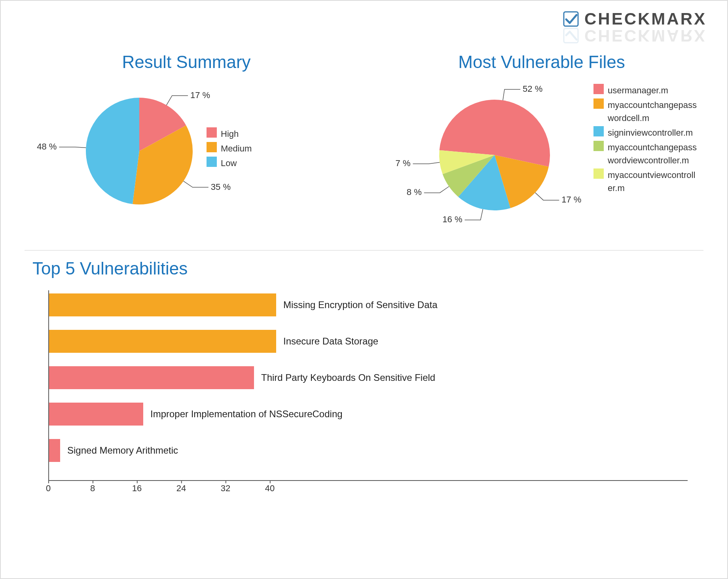  I want to click on legend-item: signinviewcontroller.m, so click(646, 133).